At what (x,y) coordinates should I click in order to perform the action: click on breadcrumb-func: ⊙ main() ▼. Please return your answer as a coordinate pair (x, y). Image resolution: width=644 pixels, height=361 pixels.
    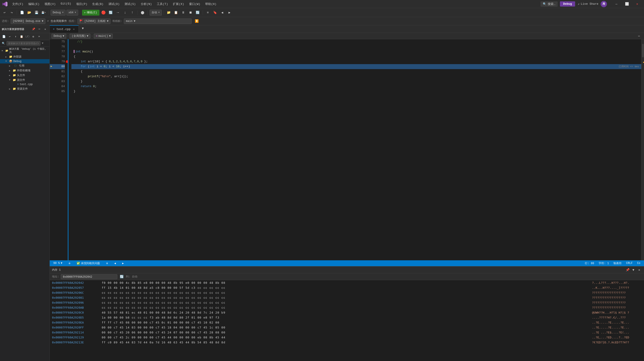
    Looking at the image, I should click on (103, 36).